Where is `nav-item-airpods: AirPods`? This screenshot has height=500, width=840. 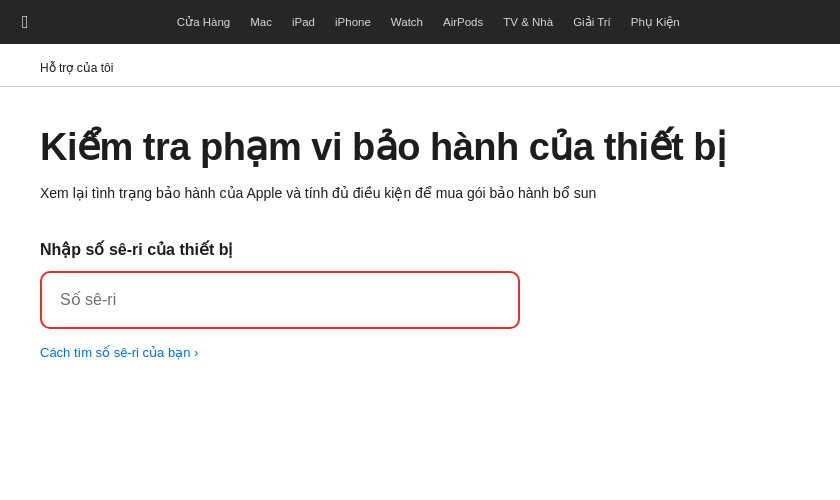
nav-item-airpods: AirPods is located at coordinates (463, 22).